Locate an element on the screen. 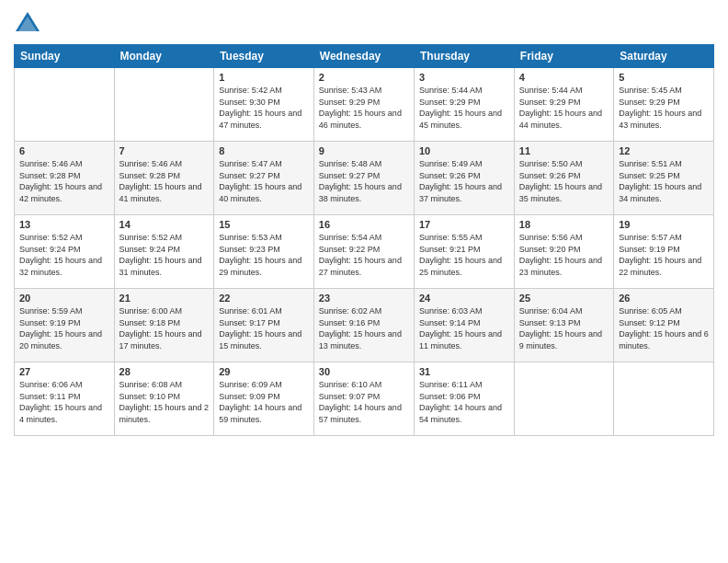 This screenshot has width=728, height=563. day-number: 6 is located at coordinates (64, 151).